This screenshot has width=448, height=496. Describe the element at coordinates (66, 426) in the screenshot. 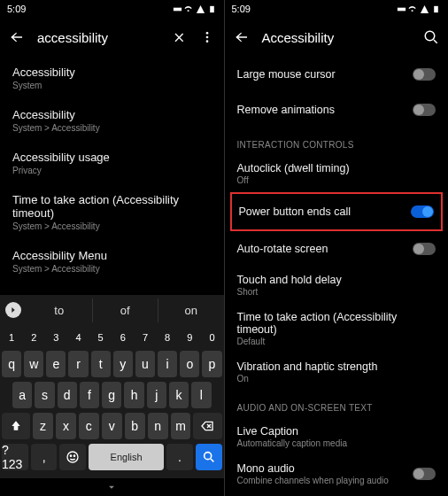

I see `key-x: x` at that location.